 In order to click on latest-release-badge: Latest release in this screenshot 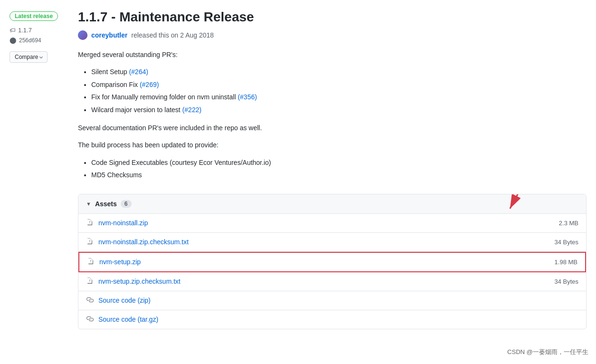, I will do `click(34, 16)`.